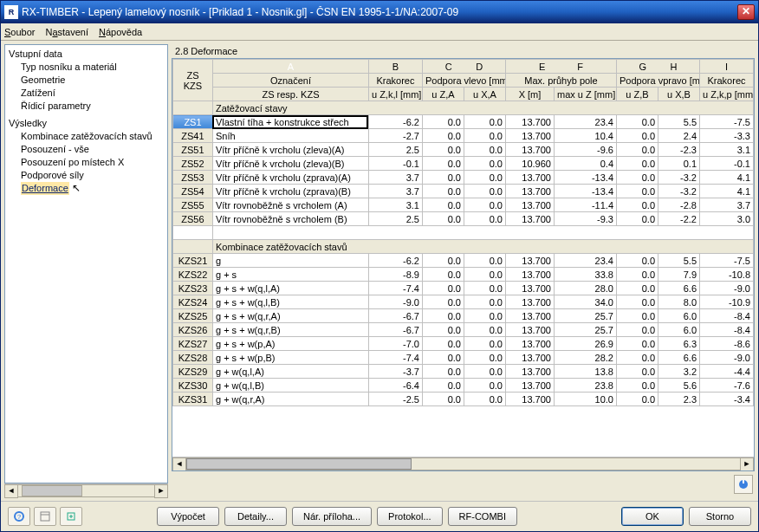  I want to click on table-row: KZS24g + s + w(q,l,B)-9.00.00.013.70034.…, so click(463, 302).